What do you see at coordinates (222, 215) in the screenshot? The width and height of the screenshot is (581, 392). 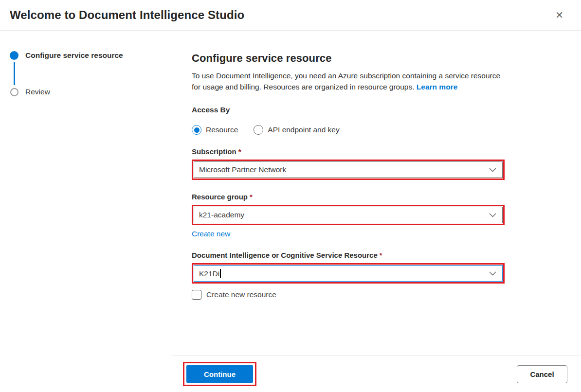 I see `resource-group-value: k21-academy` at bounding box center [222, 215].